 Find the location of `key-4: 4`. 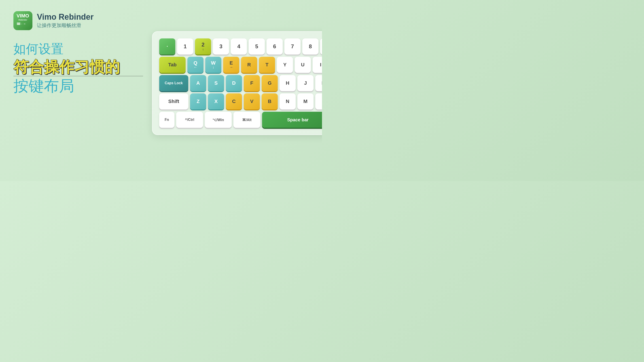

key-4: 4 is located at coordinates (239, 46).